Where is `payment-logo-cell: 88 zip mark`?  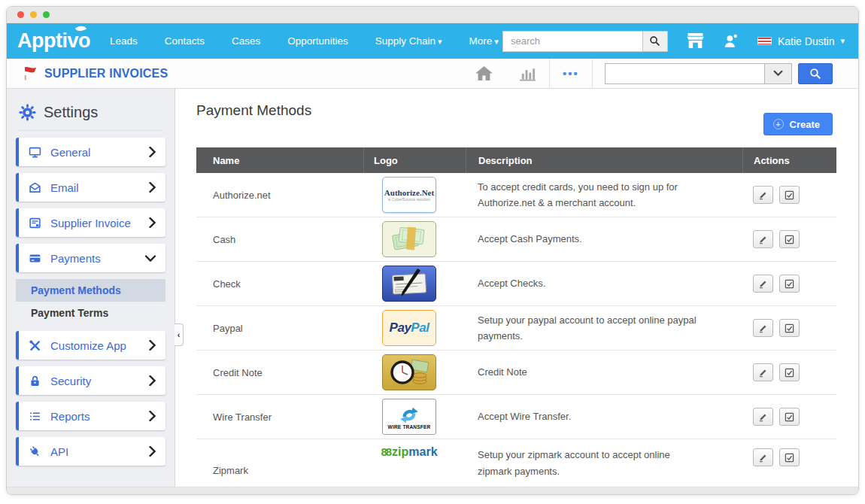
payment-logo-cell: 88 zip mark is located at coordinates (414, 449).